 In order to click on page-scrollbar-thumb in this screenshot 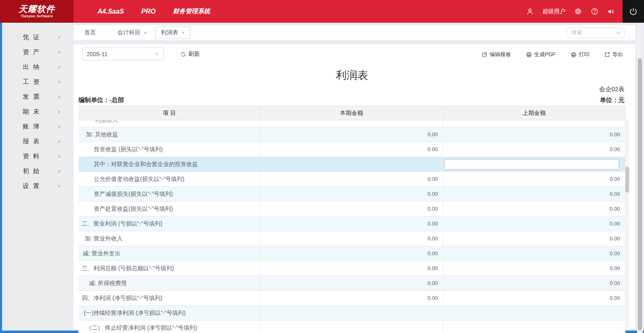, I will do `click(640, 194)`.